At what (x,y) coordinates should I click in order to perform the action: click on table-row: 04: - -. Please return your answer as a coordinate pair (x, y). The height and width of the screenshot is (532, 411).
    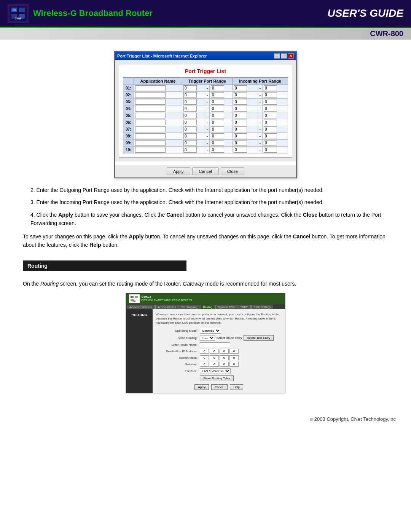
    Looking at the image, I should click on (206, 109).